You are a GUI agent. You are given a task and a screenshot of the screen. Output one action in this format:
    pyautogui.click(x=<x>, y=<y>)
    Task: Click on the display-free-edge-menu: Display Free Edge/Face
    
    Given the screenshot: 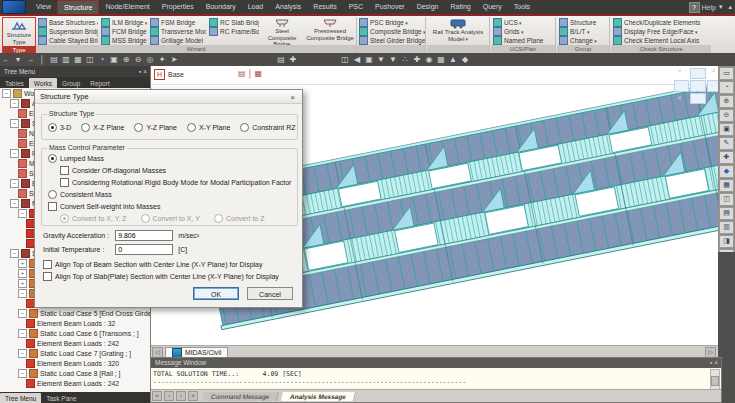 What is the action you would take?
    pyautogui.click(x=661, y=32)
    